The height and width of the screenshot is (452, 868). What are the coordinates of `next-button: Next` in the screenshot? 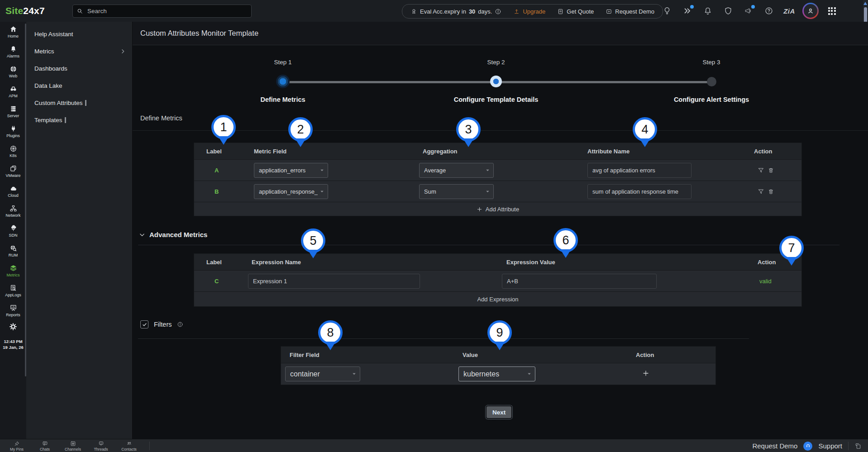 It's located at (499, 412).